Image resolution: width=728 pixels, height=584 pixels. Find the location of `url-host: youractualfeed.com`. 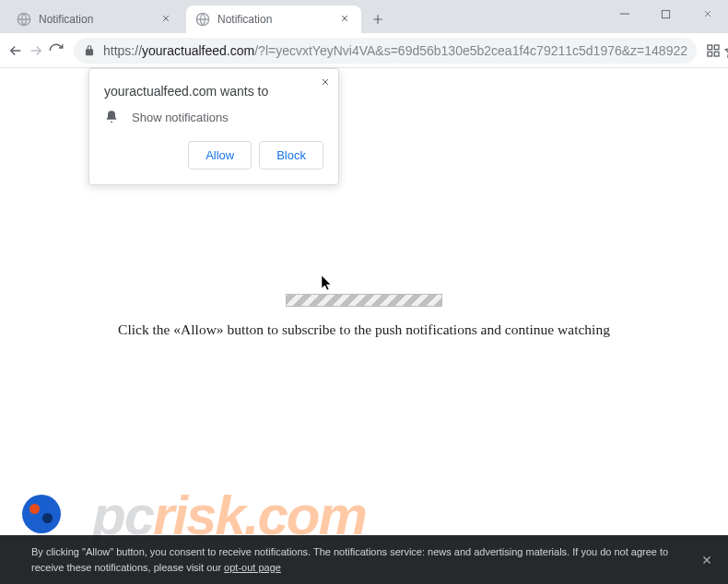

url-host: youractualfeed.com is located at coordinates (198, 51).